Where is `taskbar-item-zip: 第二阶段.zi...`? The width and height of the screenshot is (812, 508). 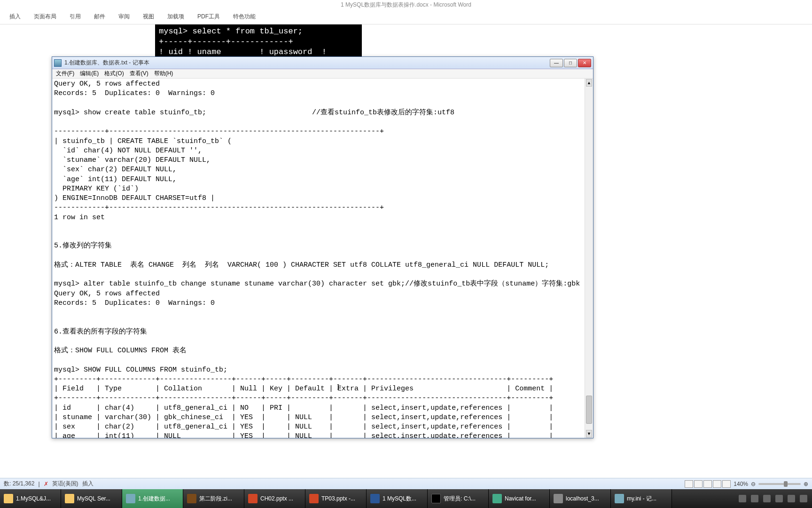 taskbar-item-zip: 第二阶段.zi... is located at coordinates (214, 499).